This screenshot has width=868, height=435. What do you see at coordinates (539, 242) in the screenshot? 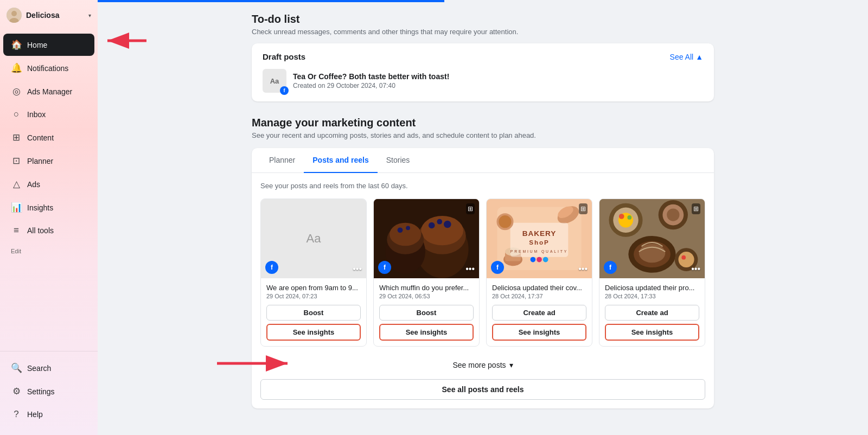
I see `svg-text: ShoP` at bounding box center [539, 242].